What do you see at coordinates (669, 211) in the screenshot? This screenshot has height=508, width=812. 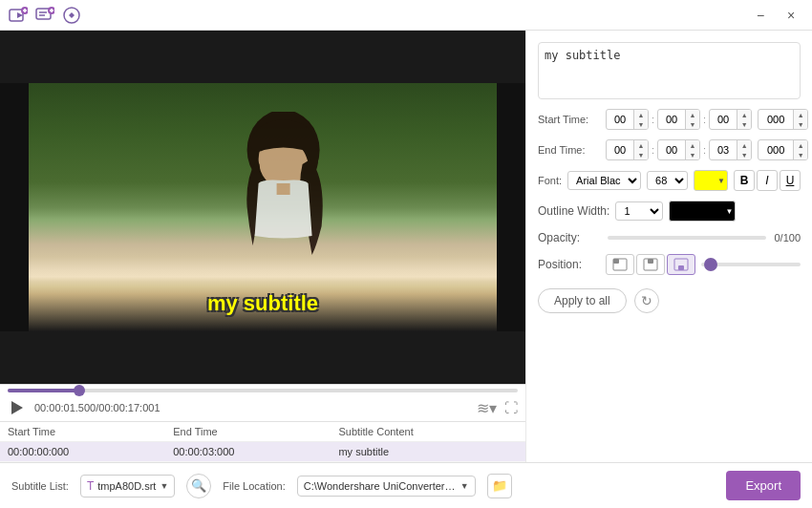 I see `outline-row: Outline Width: 1 ▼` at bounding box center [669, 211].